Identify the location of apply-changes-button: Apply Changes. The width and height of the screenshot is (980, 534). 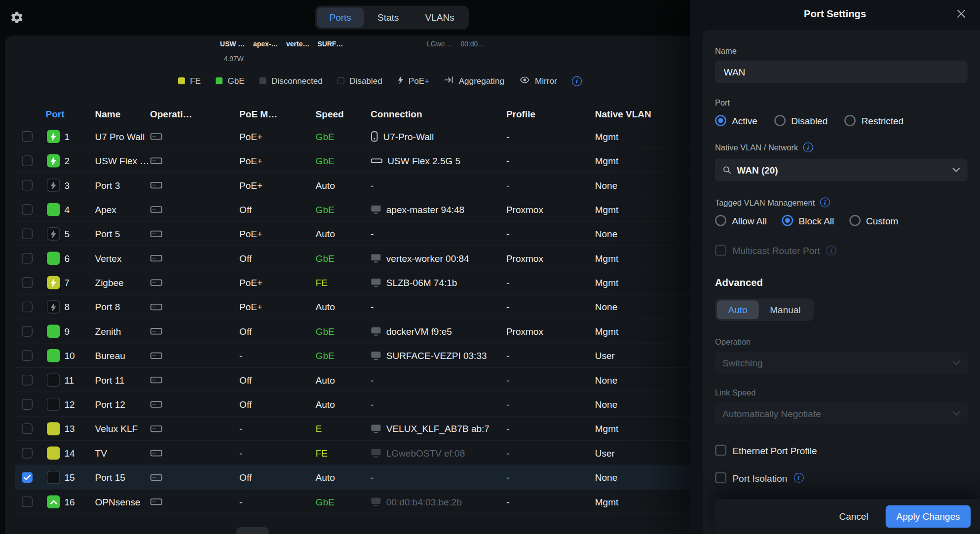
(928, 517).